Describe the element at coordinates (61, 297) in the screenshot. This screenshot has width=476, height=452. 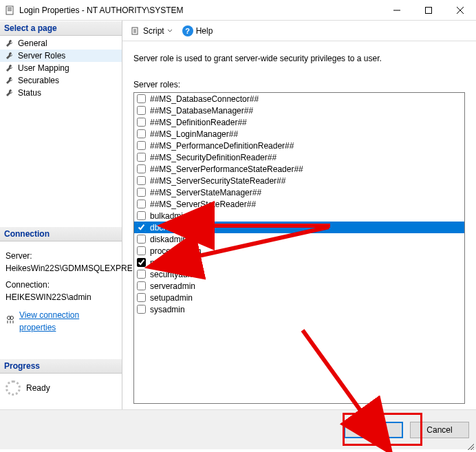
I see `connection-value: HEIKESWIN22S\admin` at that location.